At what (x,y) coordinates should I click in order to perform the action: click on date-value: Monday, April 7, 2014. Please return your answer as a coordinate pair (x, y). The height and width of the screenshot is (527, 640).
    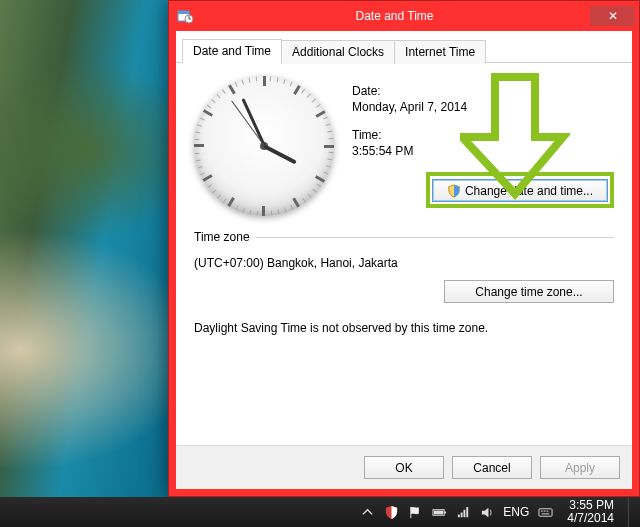
    Looking at the image, I should click on (483, 107).